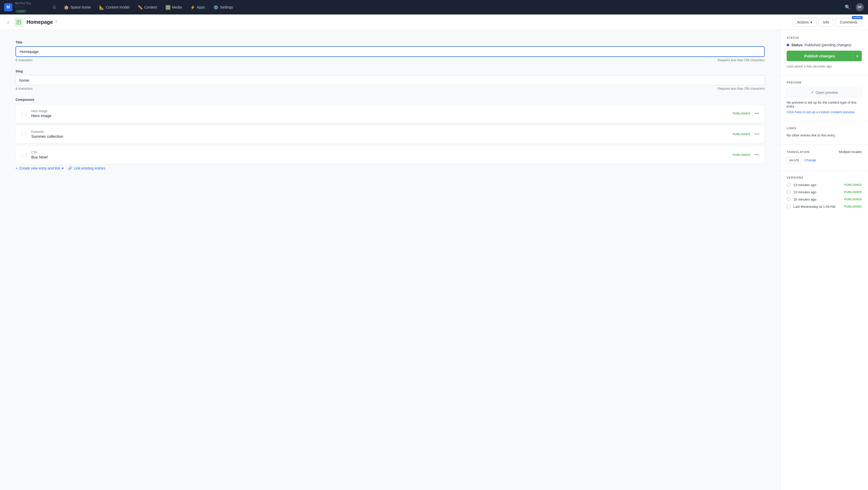  What do you see at coordinates (90, 168) in the screenshot?
I see `link-existing-entries-label: Link existing entries` at bounding box center [90, 168].